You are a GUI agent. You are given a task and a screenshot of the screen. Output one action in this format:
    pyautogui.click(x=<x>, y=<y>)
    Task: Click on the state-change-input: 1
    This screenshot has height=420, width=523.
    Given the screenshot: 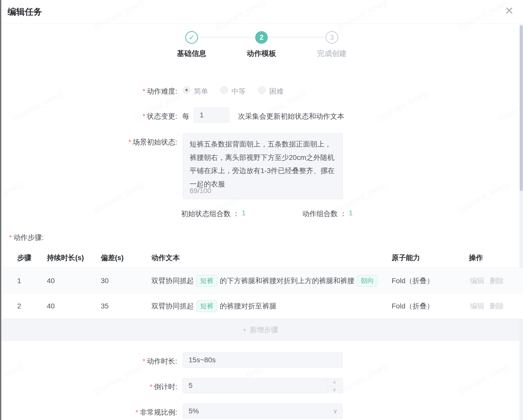 What is the action you would take?
    pyautogui.click(x=212, y=115)
    